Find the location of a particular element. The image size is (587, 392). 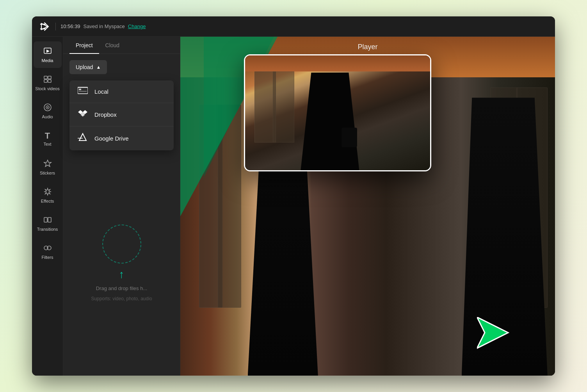

dropdown-item-local: Local is located at coordinates (122, 92).